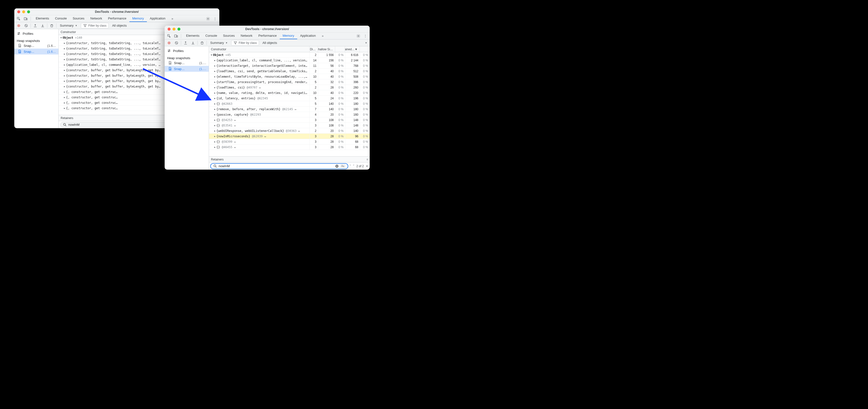 The height and width of the screenshot is (409, 868). Describe the element at coordinates (289, 98) in the screenshot. I see `heap-object-row: {id, latency, entries} @623455240 %1960 …` at that location.